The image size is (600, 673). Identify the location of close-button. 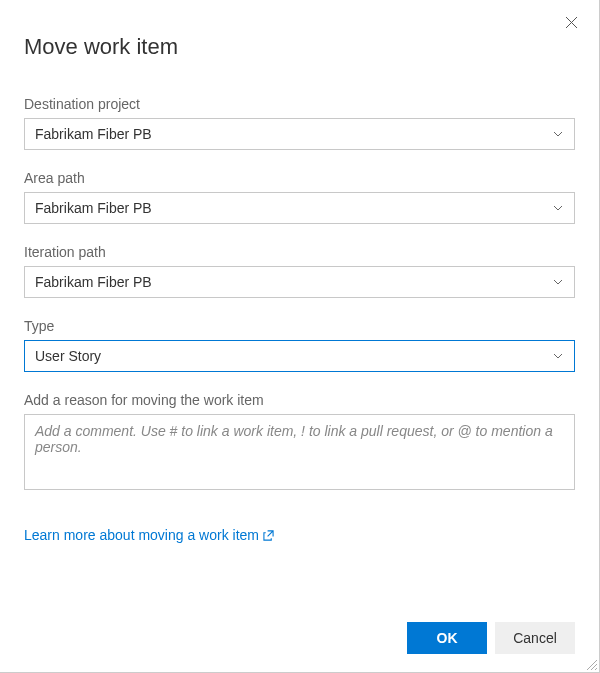
(571, 22).